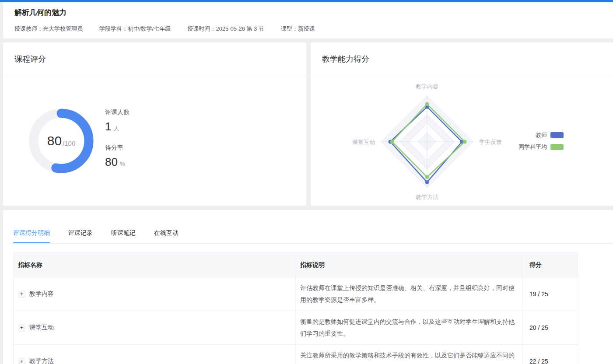 The width and height of the screenshot is (613, 364). I want to click on legend-item-teacher: 教师, so click(541, 135).